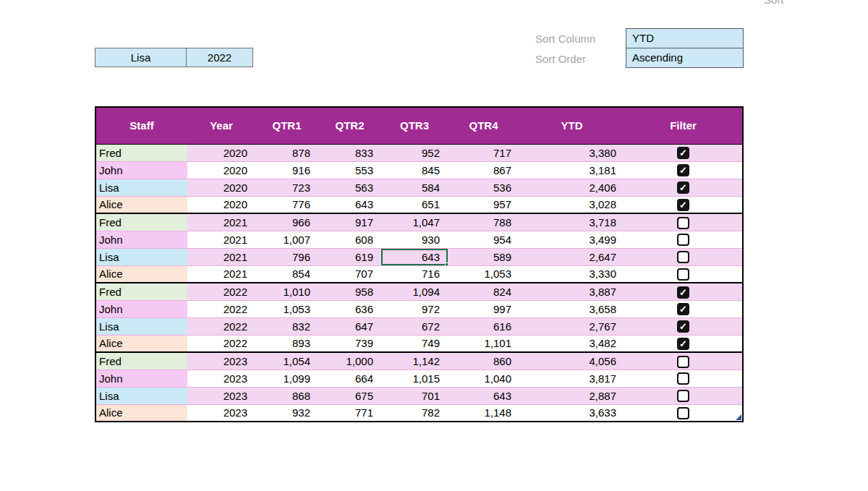 Image resolution: width=868 pixels, height=491 pixels. What do you see at coordinates (350, 126) in the screenshot?
I see `col-header-qtr2: QTR2` at bounding box center [350, 126].